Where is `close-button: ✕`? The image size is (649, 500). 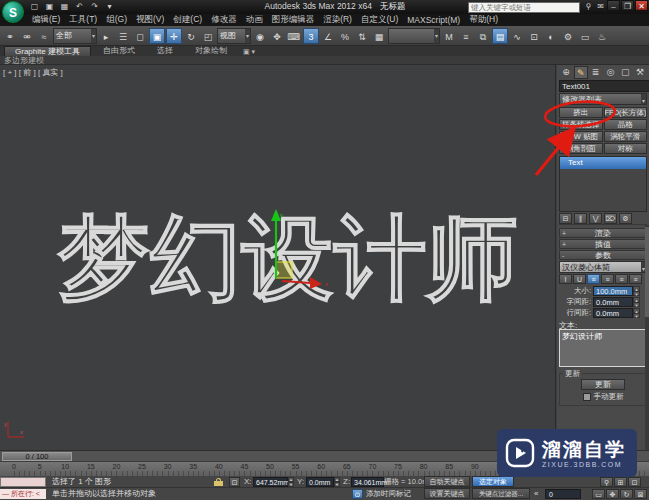 close-button: ✕ is located at coordinates (642, 6).